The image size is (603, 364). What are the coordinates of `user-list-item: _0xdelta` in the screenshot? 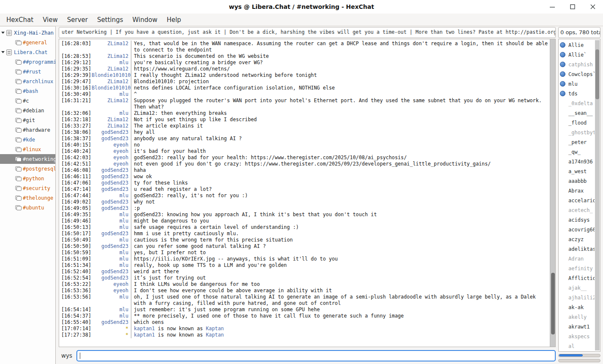 It's located at (577, 103).